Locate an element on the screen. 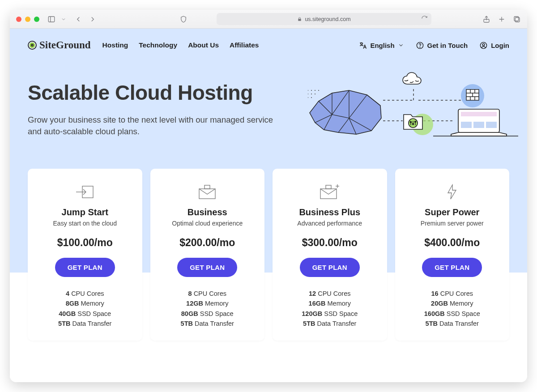 Image resolution: width=537 pixels, height=392 pixels. contact-label: Get in Touch is located at coordinates (448, 46).